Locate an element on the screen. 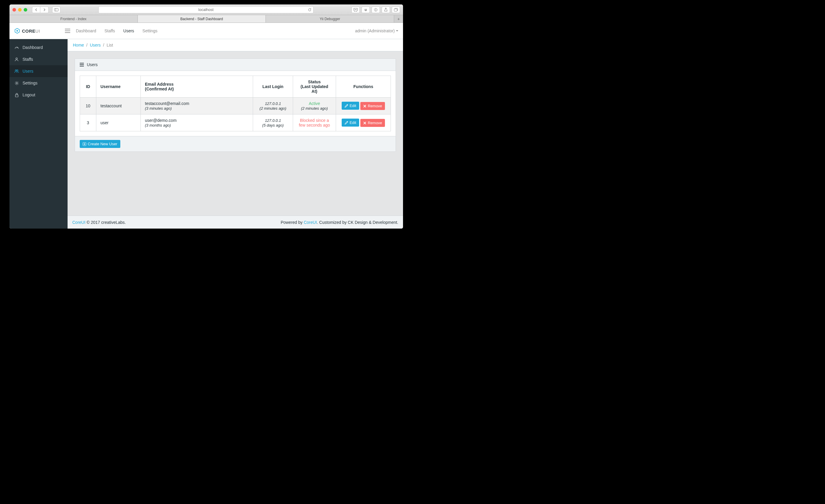 This screenshot has width=825, height=504. breadcrumb-users: Users is located at coordinates (95, 45).